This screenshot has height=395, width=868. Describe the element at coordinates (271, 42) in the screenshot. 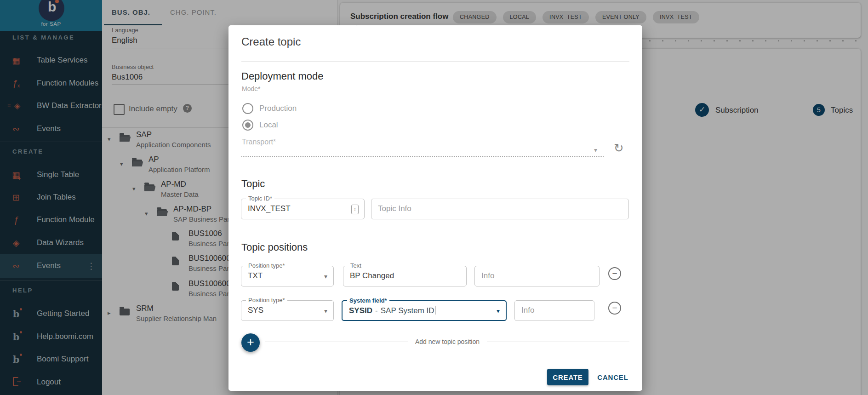

I see `dialog-title: Create topic` at that location.